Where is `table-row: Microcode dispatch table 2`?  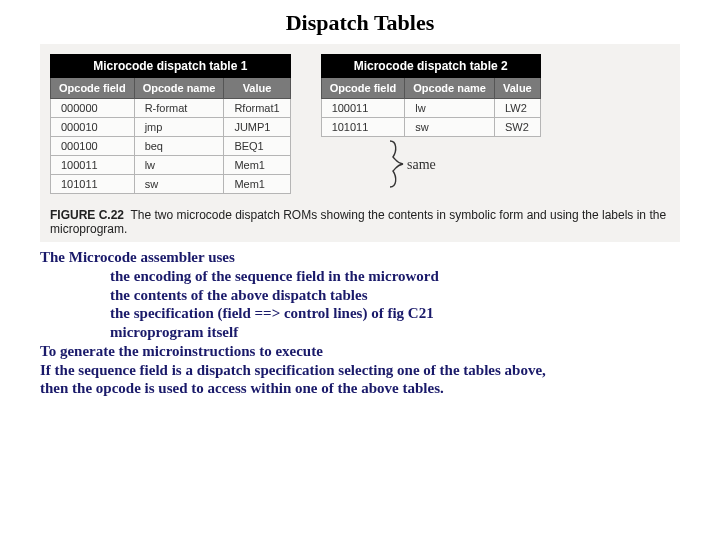 table-row: Microcode dispatch table 2 is located at coordinates (430, 66).